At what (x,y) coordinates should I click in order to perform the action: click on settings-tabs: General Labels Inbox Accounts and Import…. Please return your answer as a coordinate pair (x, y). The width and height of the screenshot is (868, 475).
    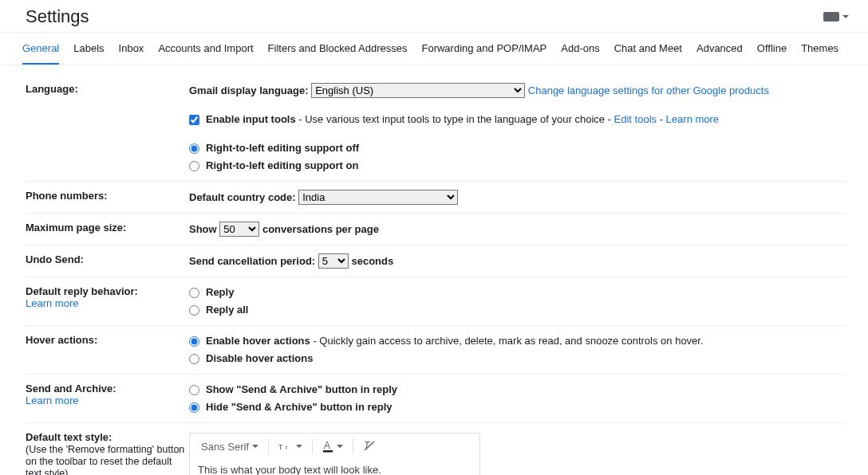
    Looking at the image, I should click on (434, 49).